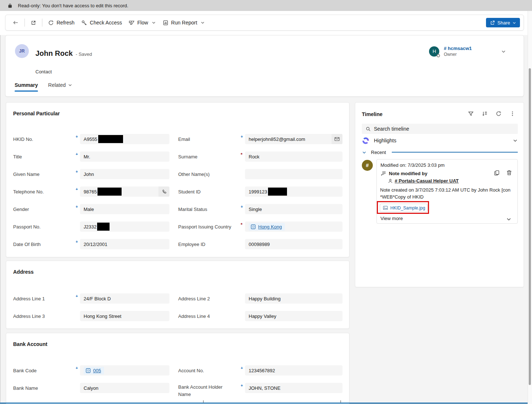 The width and height of the screenshot is (532, 404). Describe the element at coordinates (467, 51) in the screenshot. I see `owner-control: H # hcmsacw1 Owner` at that location.